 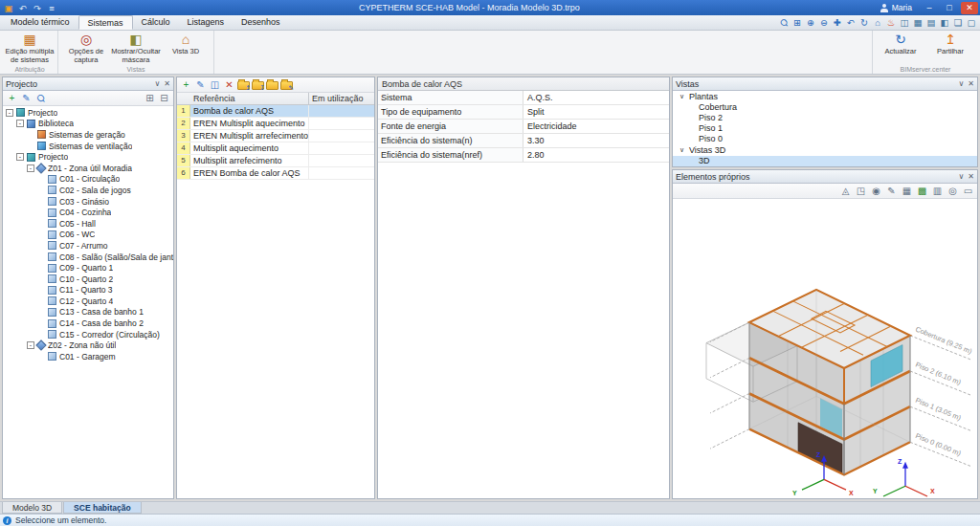 I want to click on system-row: 5Multisplit arrefecimento, so click(x=276, y=161).